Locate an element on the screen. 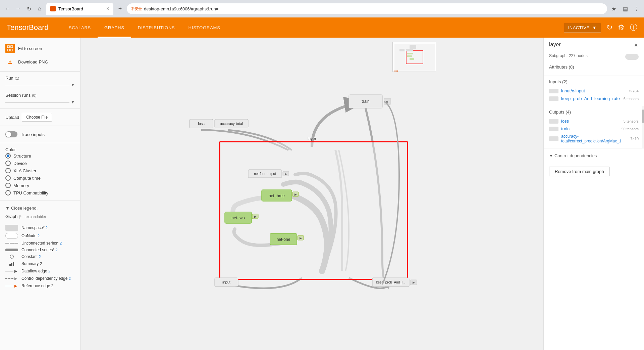  svg-text: layer is located at coordinates (312, 139).